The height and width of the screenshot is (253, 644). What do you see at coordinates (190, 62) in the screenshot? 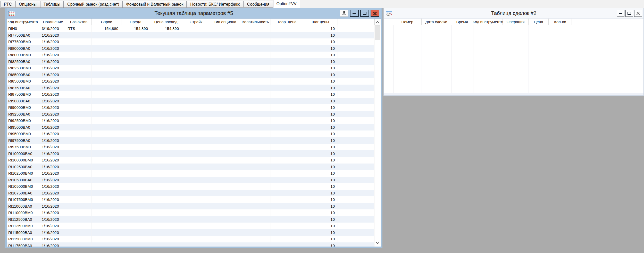
I see `table-row: RI82500BA01/16/202010` at bounding box center [190, 62].